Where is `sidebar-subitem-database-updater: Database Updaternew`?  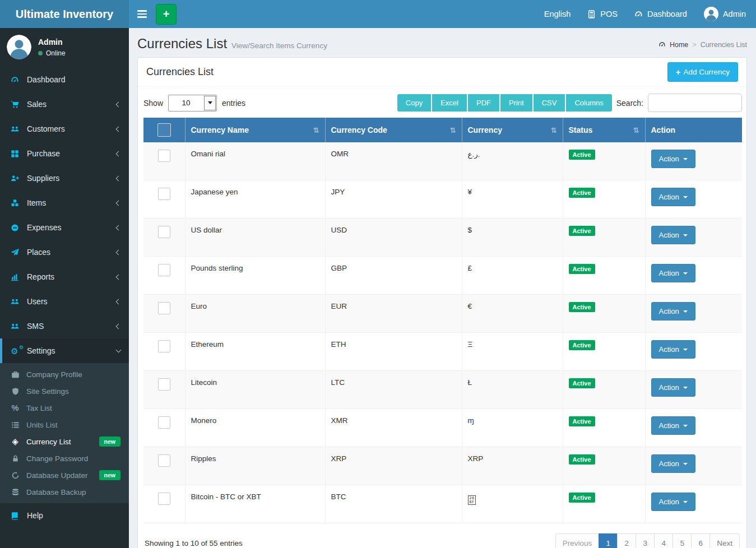
sidebar-subitem-database-updater: Database Updaternew is located at coordinates (64, 475).